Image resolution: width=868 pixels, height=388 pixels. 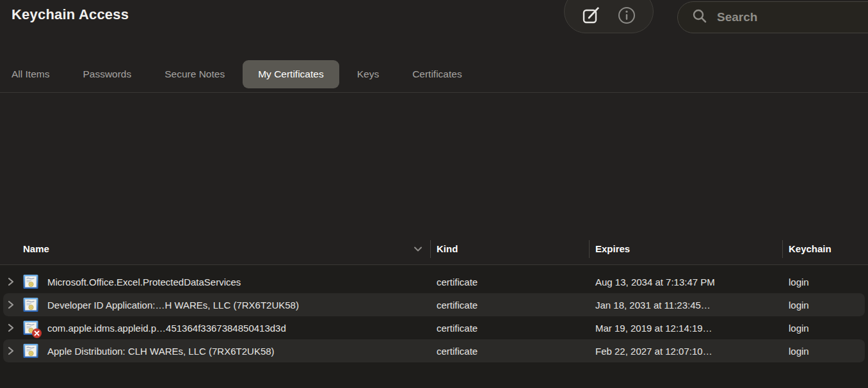 I want to click on expires-cell: Aug 13, 2034 at 7:13:47 PM, so click(x=686, y=282).